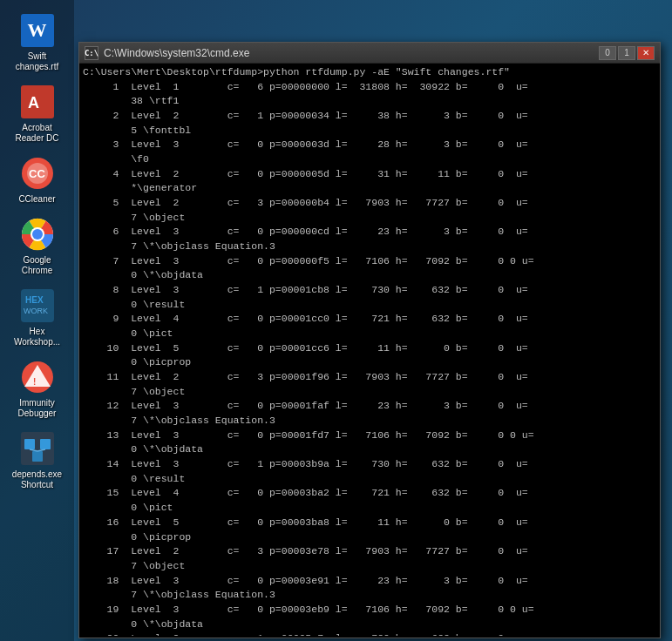  I want to click on adobe-icon: A, so click(37, 102).